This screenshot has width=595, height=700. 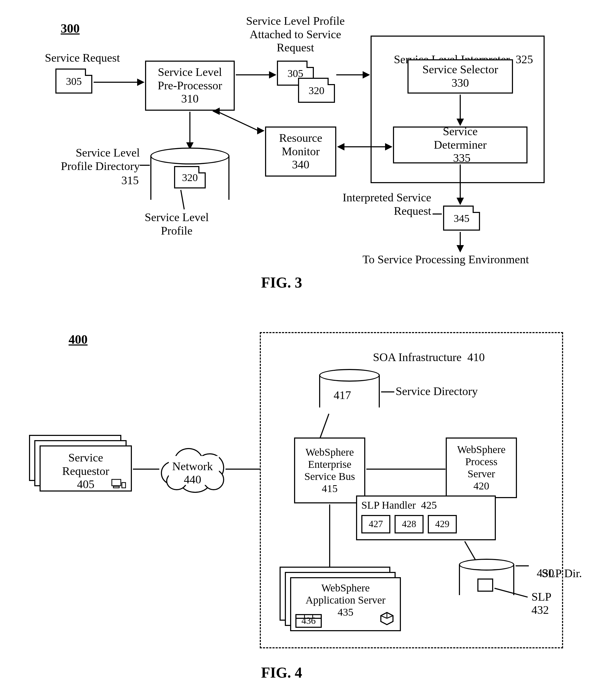 I want to click on slp-sub-427: 427, so click(x=376, y=524).